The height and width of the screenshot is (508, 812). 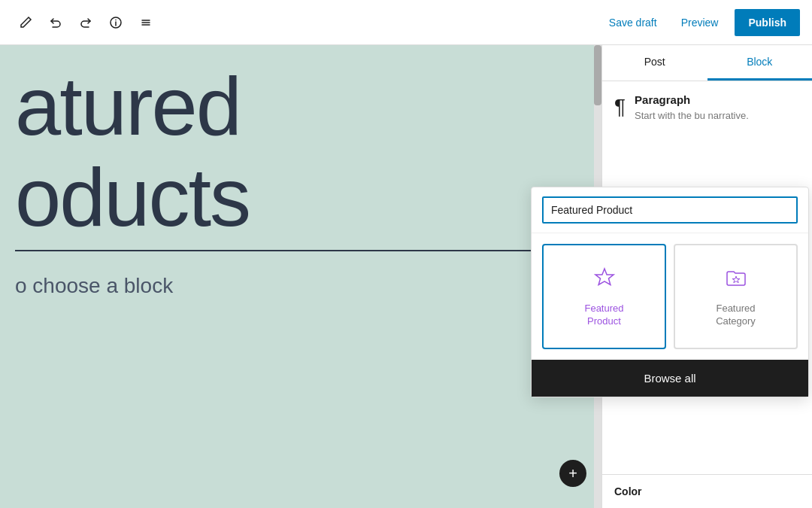 I want to click on toolbar-left, so click(x=307, y=23).